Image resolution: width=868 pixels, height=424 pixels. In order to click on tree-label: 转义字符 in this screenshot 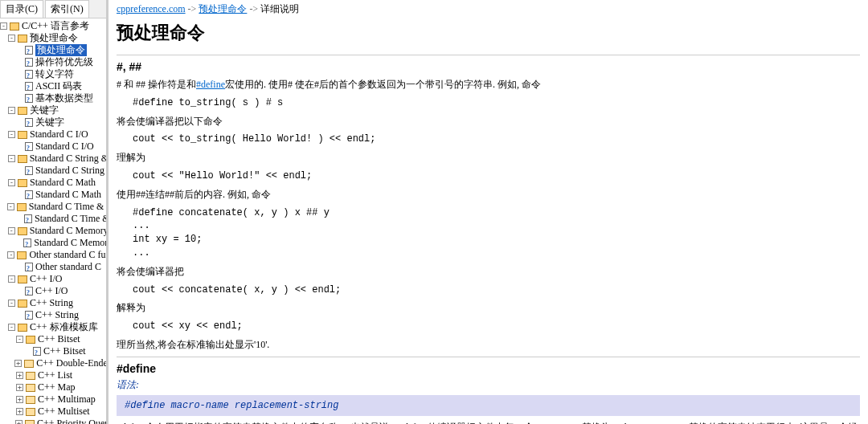, I will do `click(55, 74)`.